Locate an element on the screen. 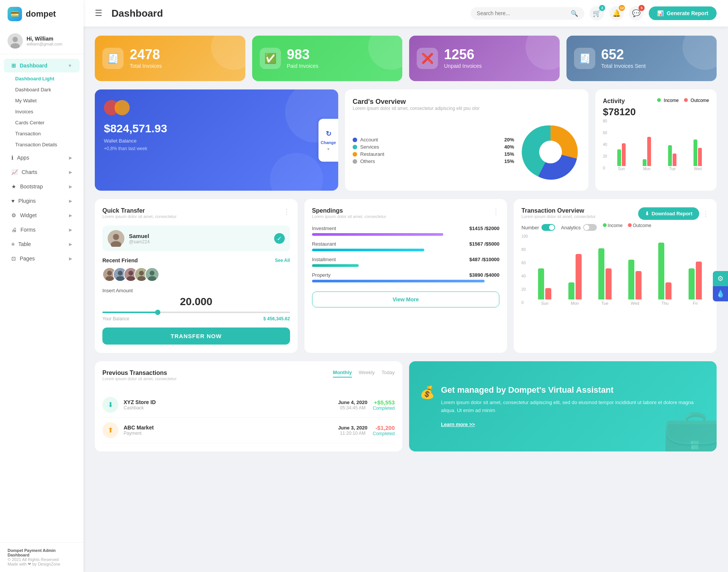 Image resolution: width=728 pixels, height=572 pixels. previous-transactions-card: Previous Transactions Lorem ipsum dolor … is located at coordinates (249, 406).